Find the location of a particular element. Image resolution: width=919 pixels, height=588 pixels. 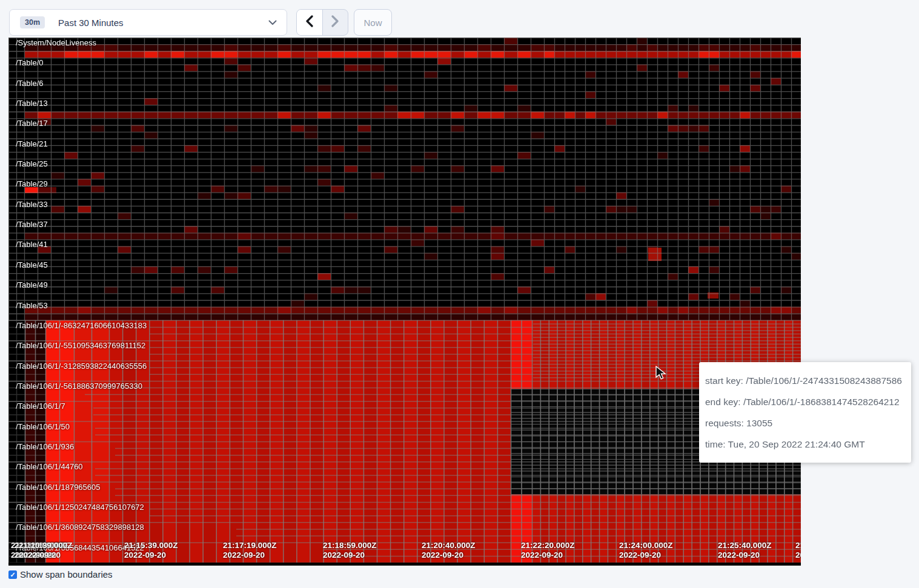

tooltip-time: time: Tue, 20 Sep 2022 21:24:40 GMT is located at coordinates (805, 444).